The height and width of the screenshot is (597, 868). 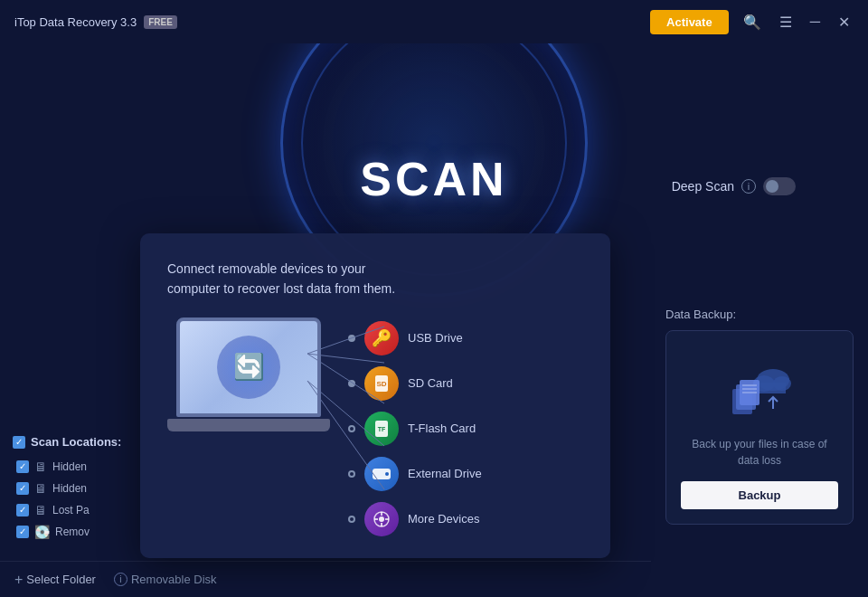 I want to click on data-backup-section: Data Backup:, so click(x=760, y=416).